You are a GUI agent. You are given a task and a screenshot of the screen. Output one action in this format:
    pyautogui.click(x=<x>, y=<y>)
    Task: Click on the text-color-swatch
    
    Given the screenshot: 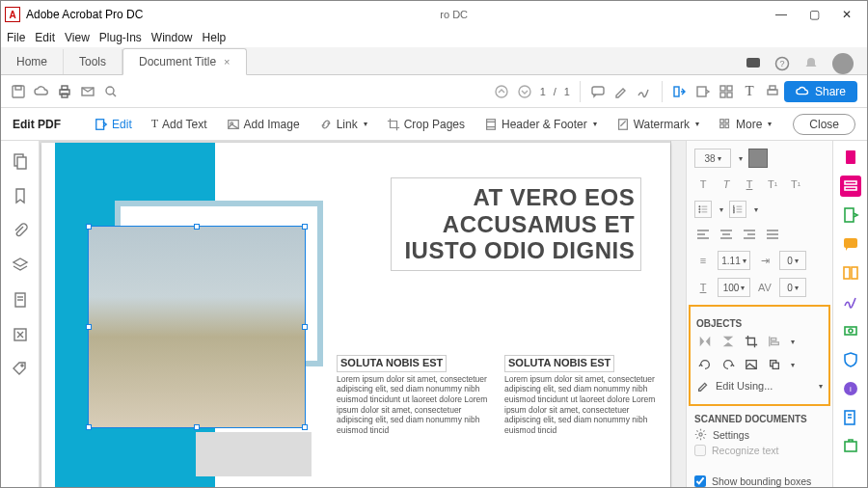 What is the action you would take?
    pyautogui.click(x=758, y=158)
    